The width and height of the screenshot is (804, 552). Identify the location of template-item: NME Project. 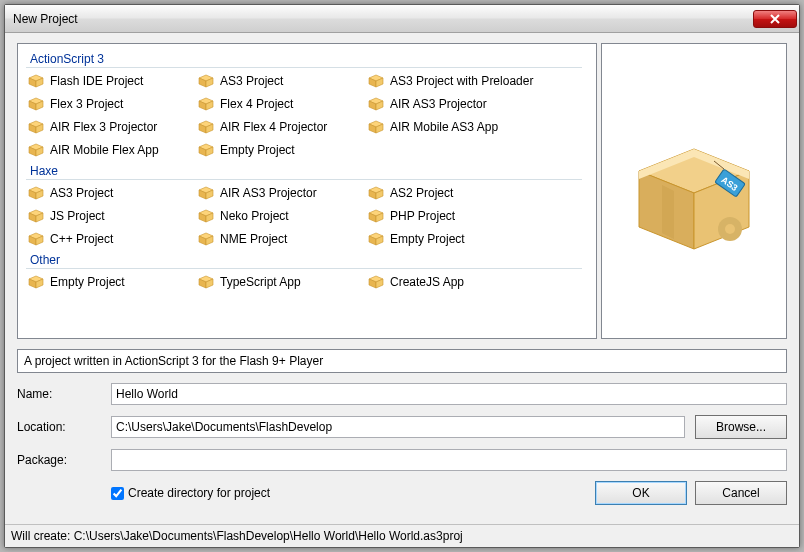
(281, 238).